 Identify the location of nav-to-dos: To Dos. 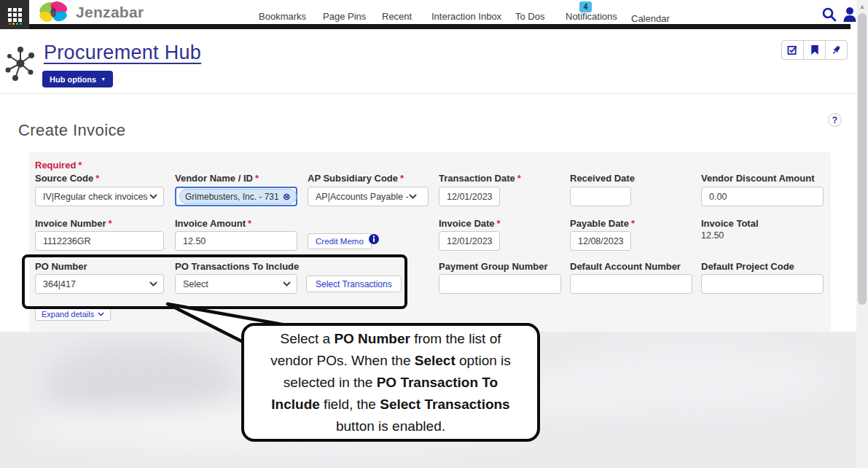
(530, 16).